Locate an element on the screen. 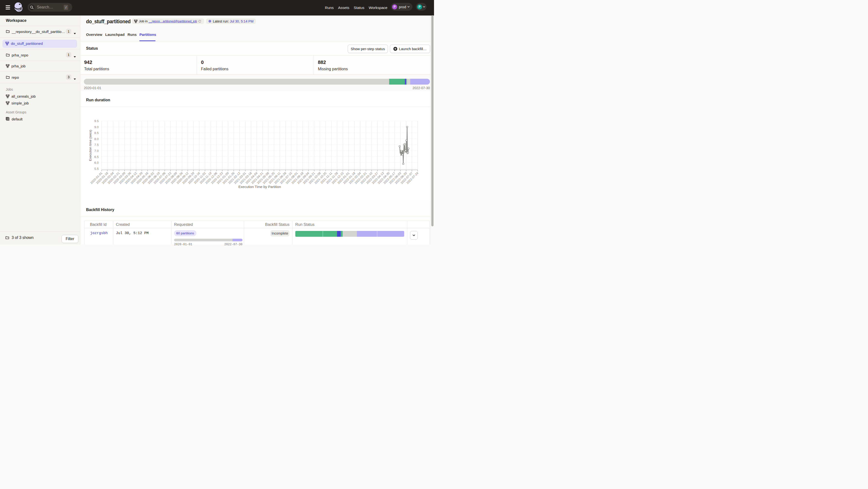 Image resolution: width=868 pixels, height=489 pixels. svg-text: 9.5 is located at coordinates (96, 121).